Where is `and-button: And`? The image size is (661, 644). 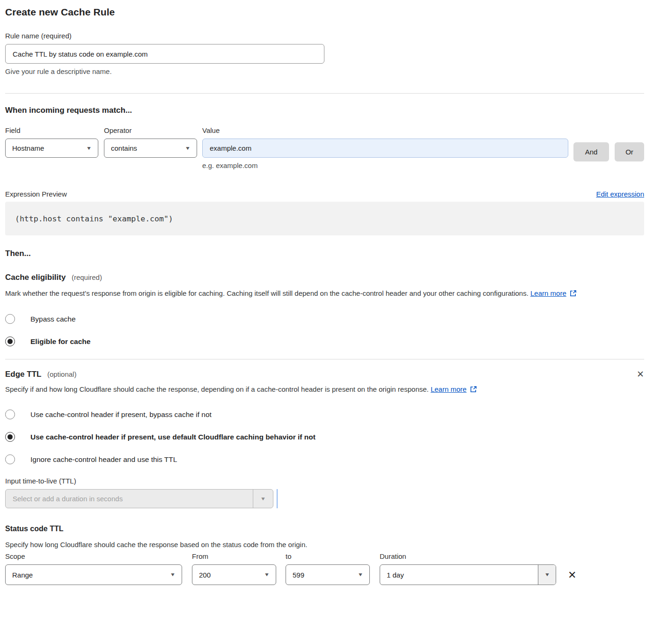
and-button: And is located at coordinates (591, 152).